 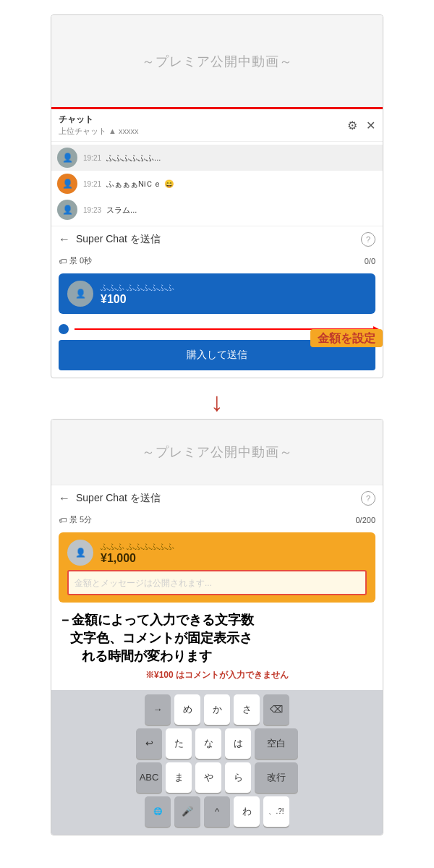 What do you see at coordinates (217, 519) in the screenshot?
I see `timer-row-bottom: 🏷 景 5分 0/200` at bounding box center [217, 519].